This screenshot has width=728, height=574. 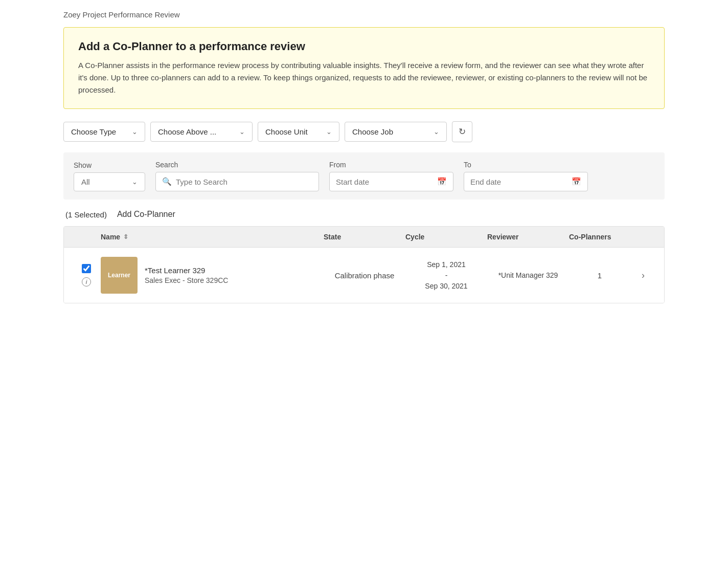 I want to click on coplanners-cell: 1, so click(x=600, y=275).